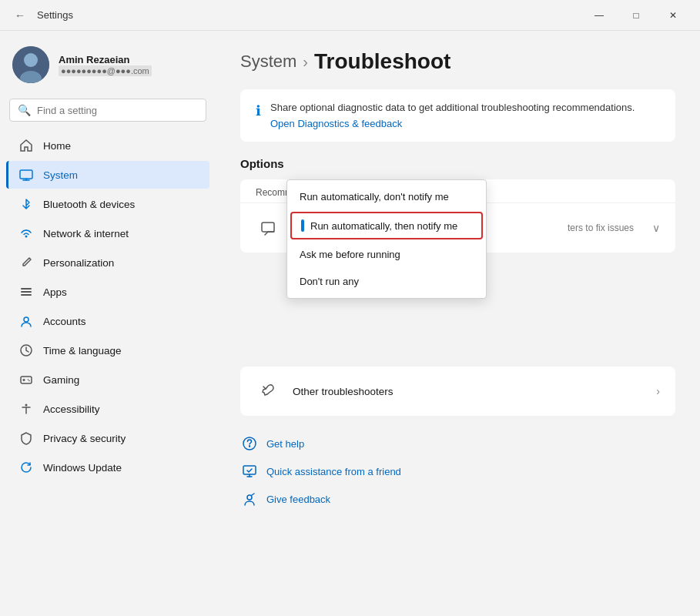 The width and height of the screenshot is (700, 616). I want to click on dropdown-item-label: Don't run any, so click(330, 282).